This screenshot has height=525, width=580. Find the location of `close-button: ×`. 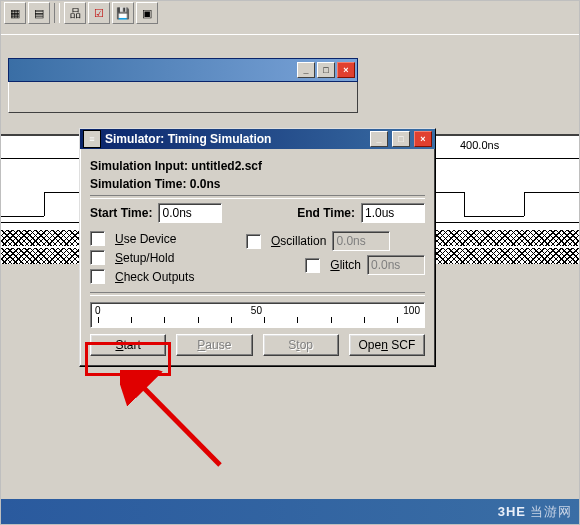

close-button: × is located at coordinates (423, 139).